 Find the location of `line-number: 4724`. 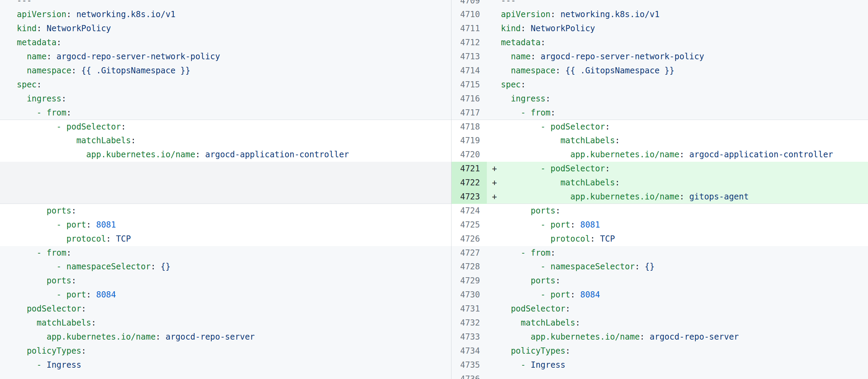

line-number: 4724 is located at coordinates (469, 211).